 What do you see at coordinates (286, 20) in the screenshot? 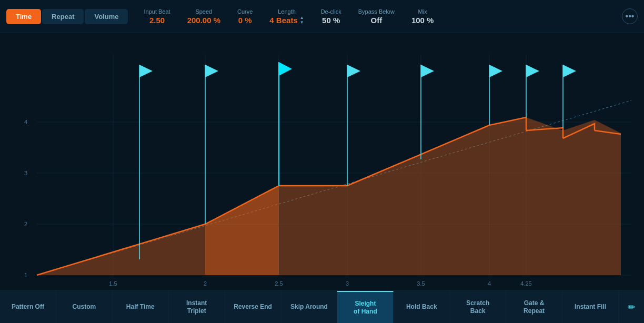
I see `param-length-stepper: 4 Beats ▲ ▼` at bounding box center [286, 20].